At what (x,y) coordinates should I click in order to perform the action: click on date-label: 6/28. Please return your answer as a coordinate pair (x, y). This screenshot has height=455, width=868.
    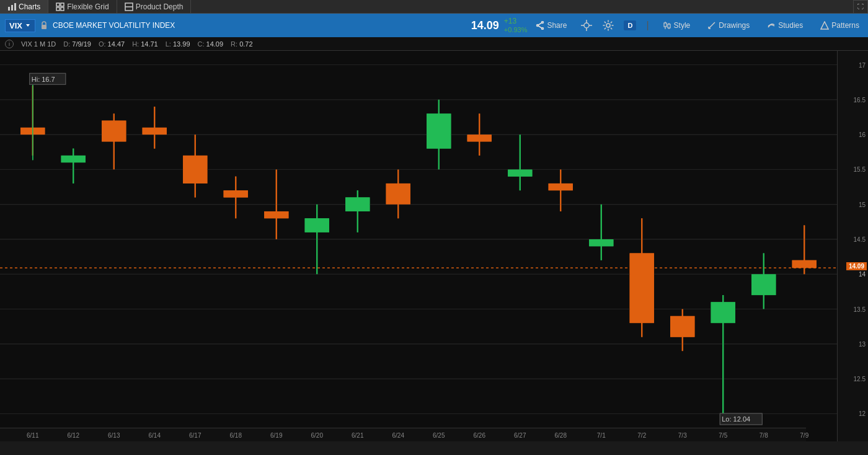
    Looking at the image, I should click on (560, 435).